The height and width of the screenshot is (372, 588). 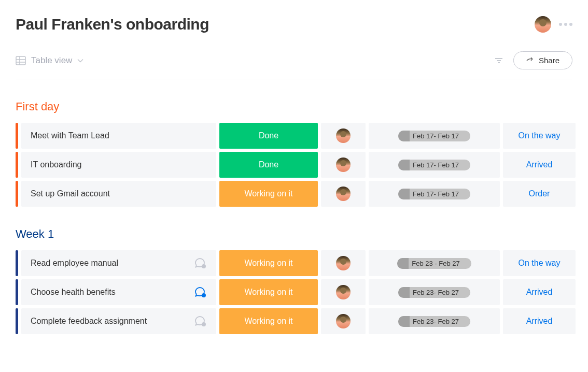 What do you see at coordinates (435, 263) in the screenshot?
I see `date-cell: Feb 23 - Feb 27` at bounding box center [435, 263].